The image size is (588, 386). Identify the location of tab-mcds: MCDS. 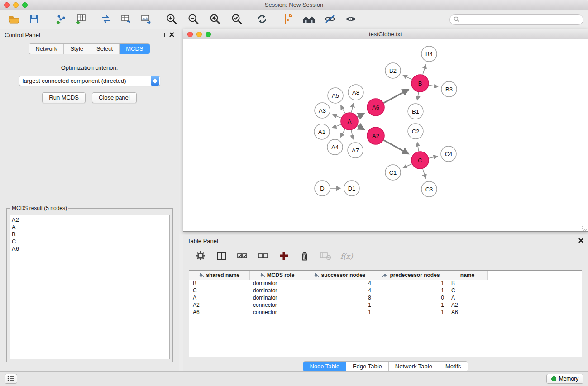
(134, 49).